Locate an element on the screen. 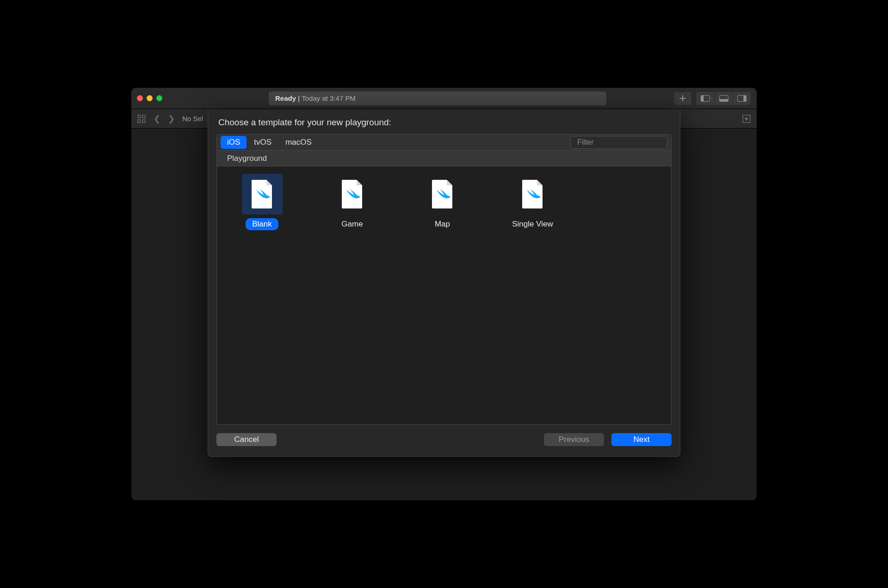  window-minimize-button is located at coordinates (150, 98).